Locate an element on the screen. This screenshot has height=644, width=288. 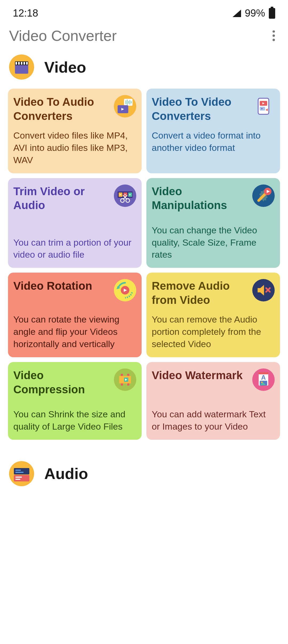
video-section-header: Video is located at coordinates (144, 70).